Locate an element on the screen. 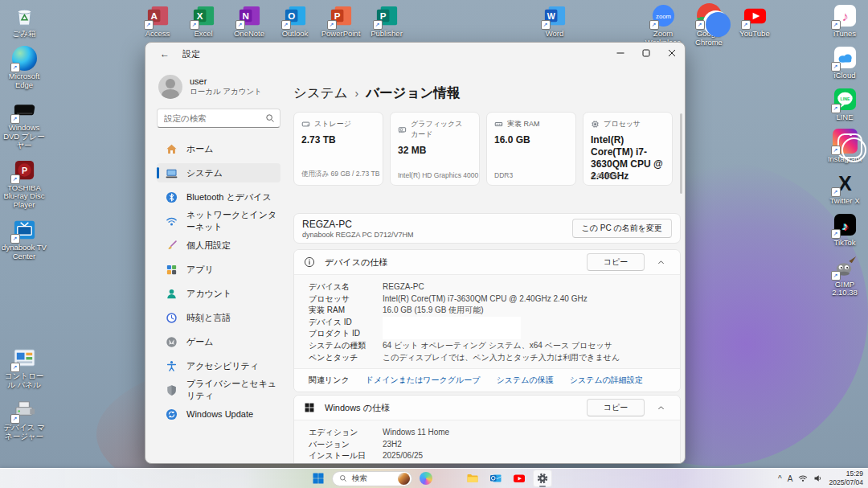  clock: 15:29 2025/07/04 is located at coordinates (845, 478).